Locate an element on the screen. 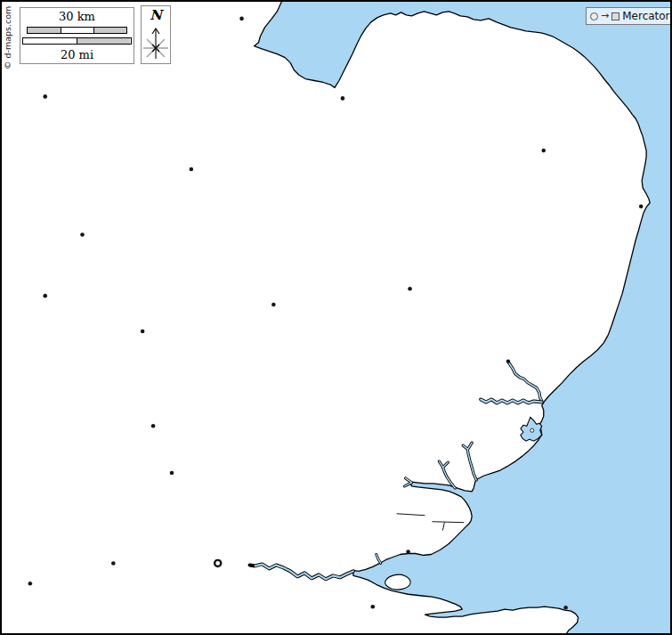 This screenshot has width=672, height=635. projection-circle-icon is located at coordinates (595, 16).